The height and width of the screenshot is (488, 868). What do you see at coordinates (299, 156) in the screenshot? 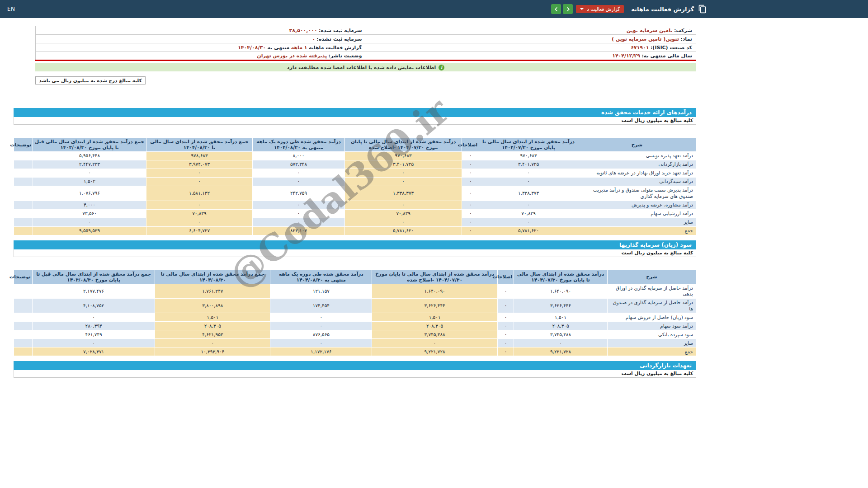
I see `value-cell: ۸,۰۰۰` at bounding box center [299, 156].